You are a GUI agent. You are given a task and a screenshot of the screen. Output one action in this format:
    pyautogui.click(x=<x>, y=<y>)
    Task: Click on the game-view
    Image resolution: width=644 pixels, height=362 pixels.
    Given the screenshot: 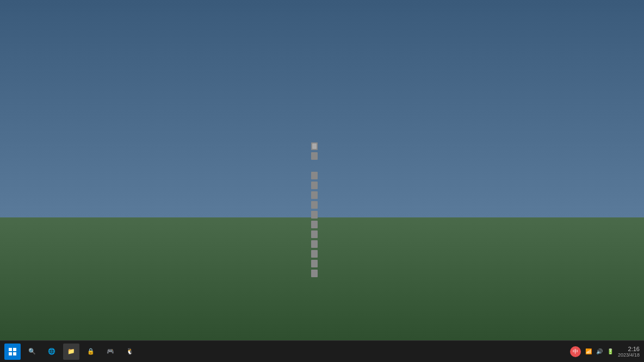 What is the action you would take?
    pyautogui.click(x=73, y=303)
    